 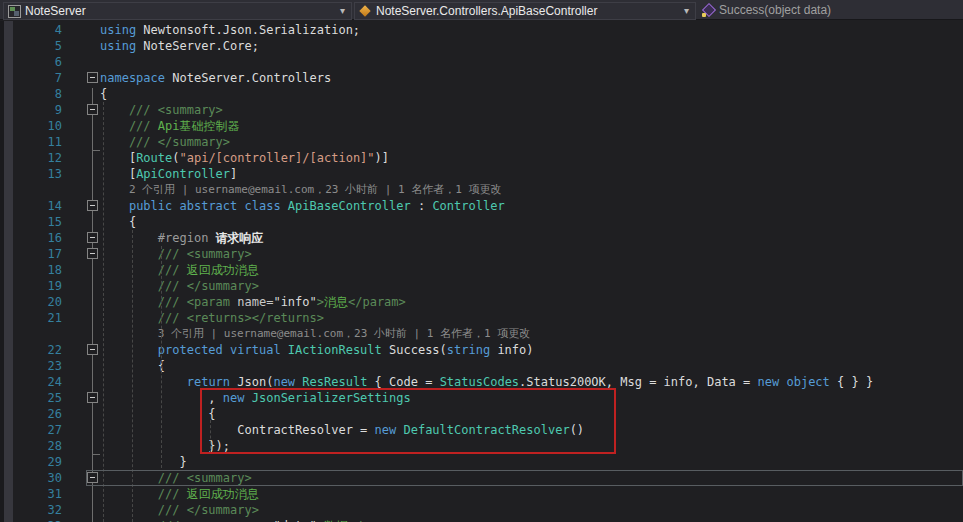 I want to click on line-number: 32, so click(x=31, y=510).